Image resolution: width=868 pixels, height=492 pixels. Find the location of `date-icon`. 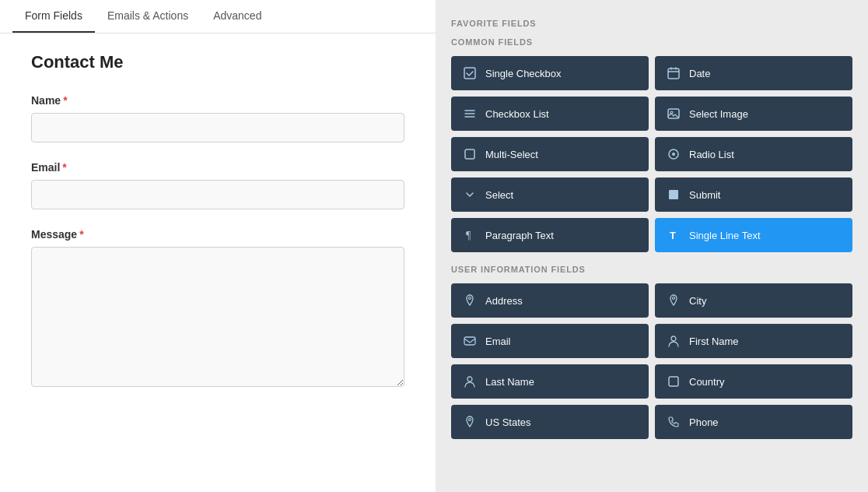

date-icon is located at coordinates (674, 73).